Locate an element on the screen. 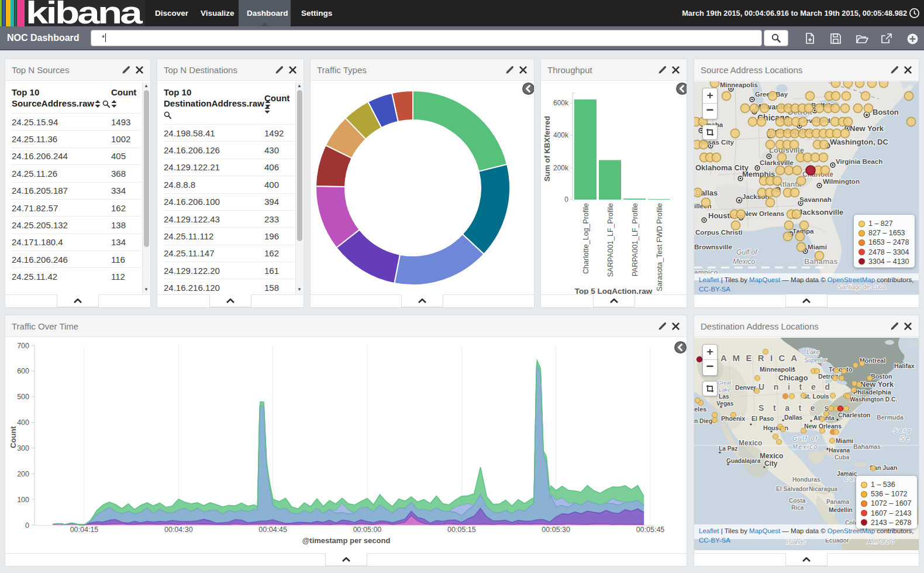 This screenshot has width=924, height=573. svg-text: 00:05:00 is located at coordinates (367, 530).